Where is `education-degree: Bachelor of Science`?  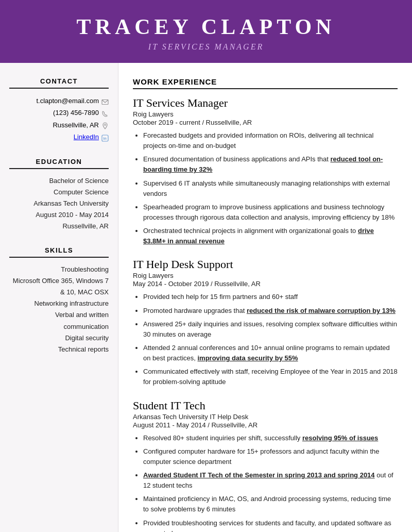
education-degree: Bachelor of Science is located at coordinates (59, 181).